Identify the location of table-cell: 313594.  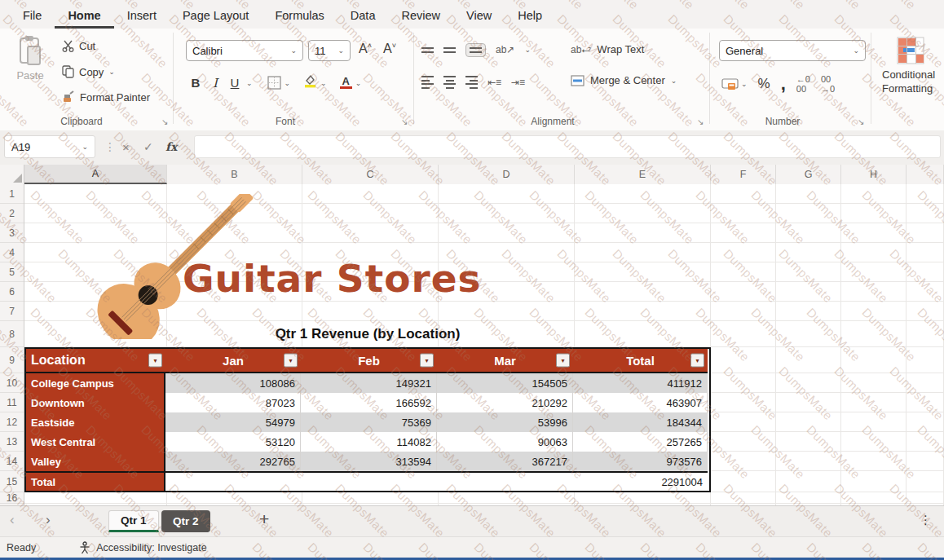
(368, 461).